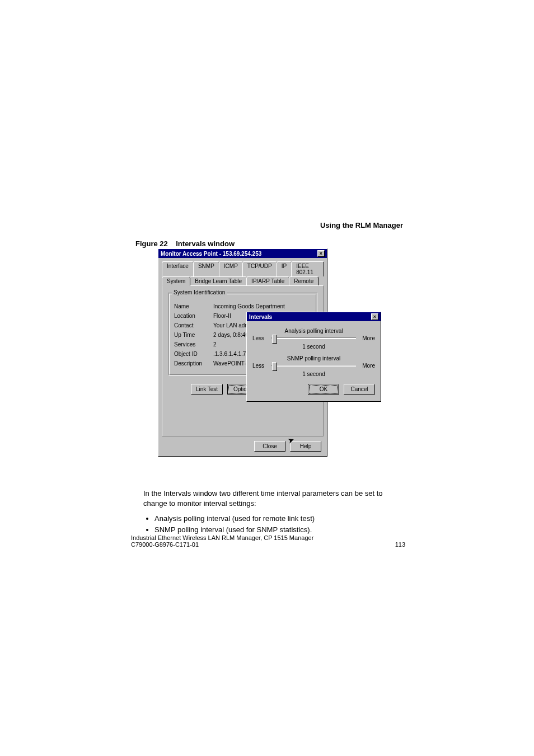 This screenshot has width=534, height=756. Describe the element at coordinates (275, 524) in the screenshot. I see `bullet-list: Analysis polling interval (used for remo…` at that location.